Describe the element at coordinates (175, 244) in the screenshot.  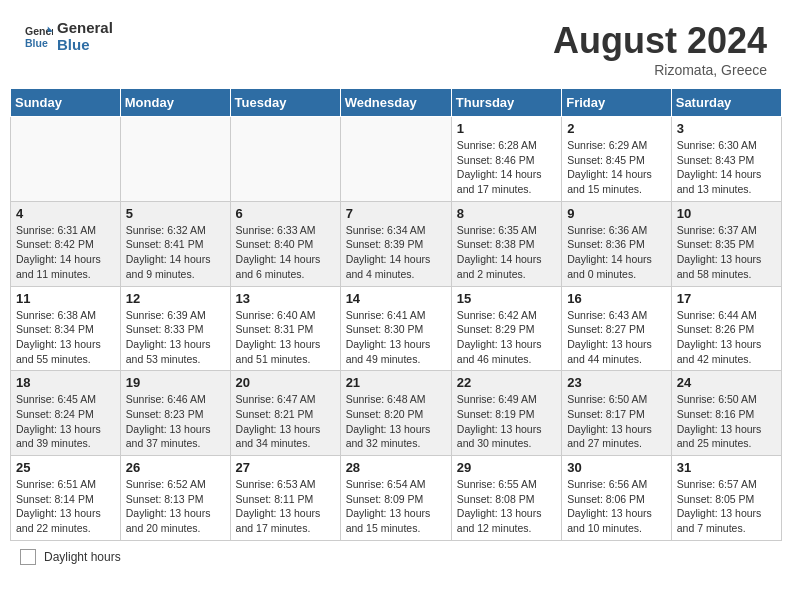
I see `calendar-cell: 5Sunrise: 6:32 AM Sunset: 8:41 PM Daylig…` at that location.